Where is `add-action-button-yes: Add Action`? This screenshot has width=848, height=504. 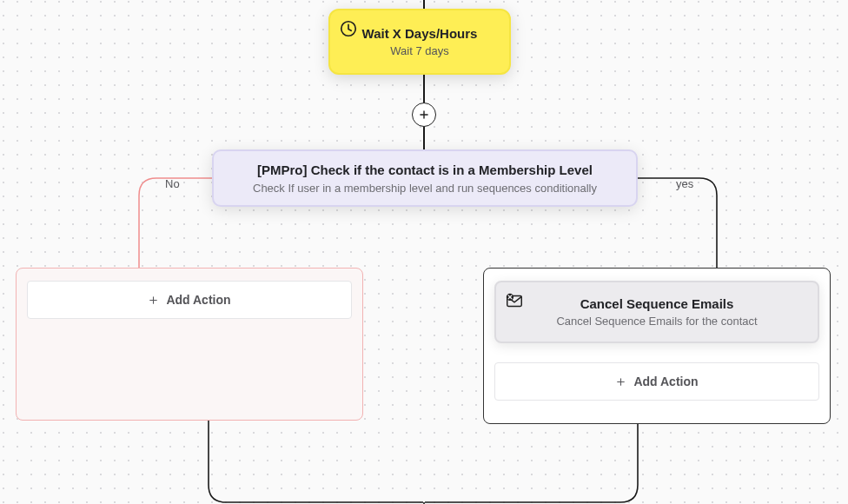 add-action-button-yes: Add Action is located at coordinates (657, 381).